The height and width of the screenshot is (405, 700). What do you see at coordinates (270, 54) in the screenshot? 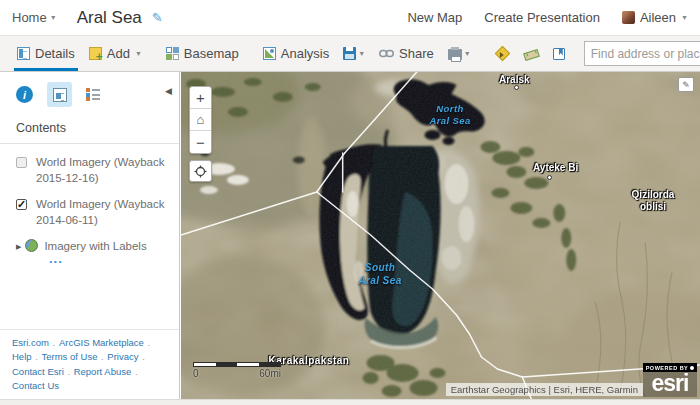
I see `analysis-icon` at bounding box center [270, 54].